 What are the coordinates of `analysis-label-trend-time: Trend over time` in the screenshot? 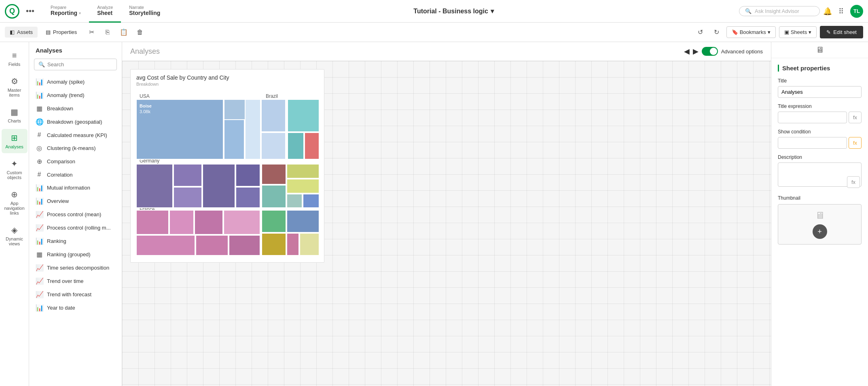 It's located at (66, 281).